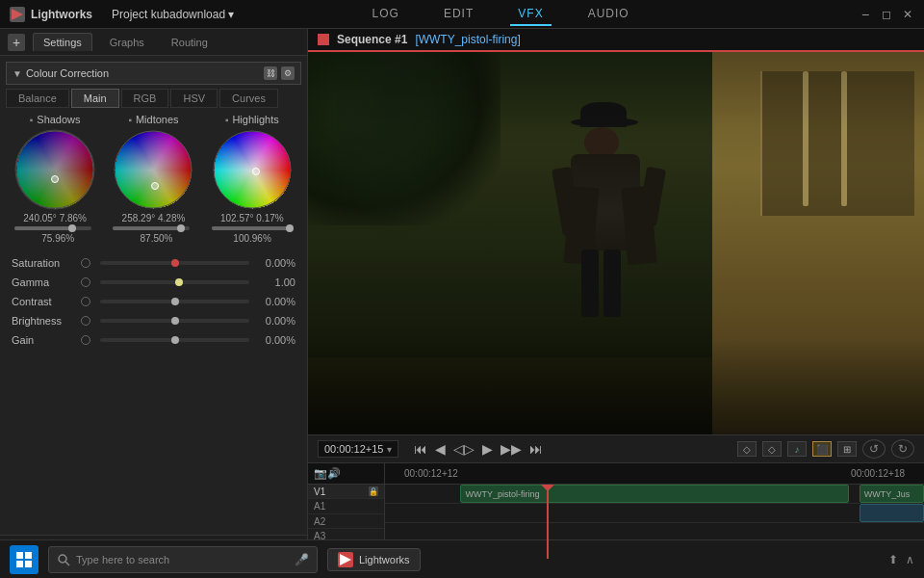 This screenshot has width=924, height=578. Describe the element at coordinates (248, 98) in the screenshot. I see `subtab-curves: Curves` at that location.